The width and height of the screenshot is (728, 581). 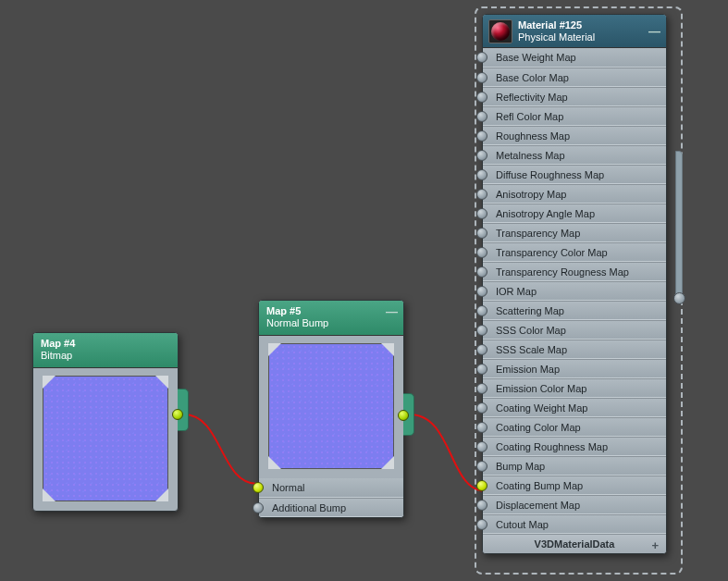 What do you see at coordinates (574, 427) in the screenshot?
I see `material-slot: Coating Color Map` at bounding box center [574, 427].